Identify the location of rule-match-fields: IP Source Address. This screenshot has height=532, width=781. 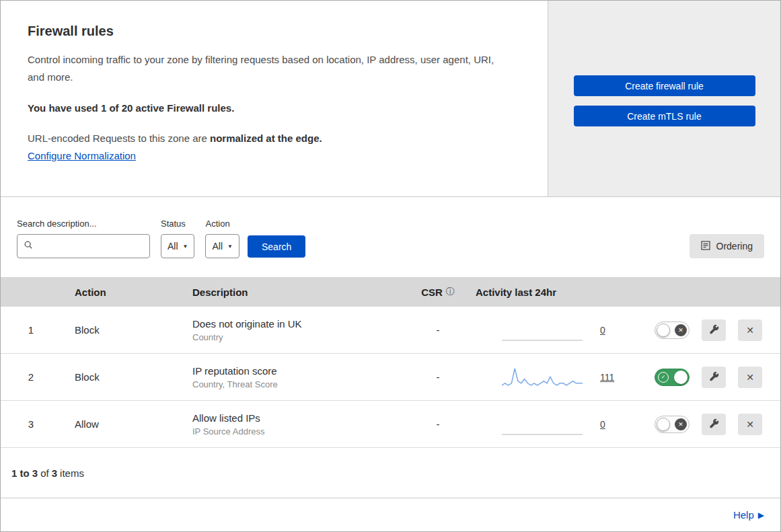
(299, 432).